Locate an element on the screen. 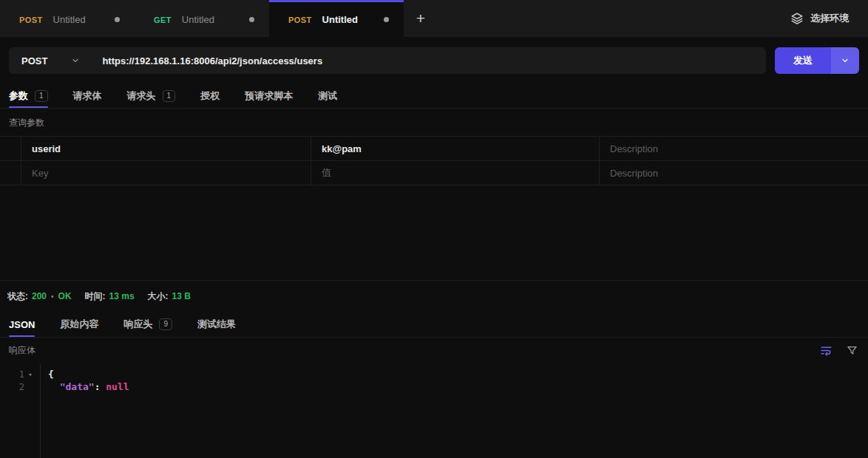 The height and width of the screenshot is (458, 868). tab-json: JSON is located at coordinates (22, 324).